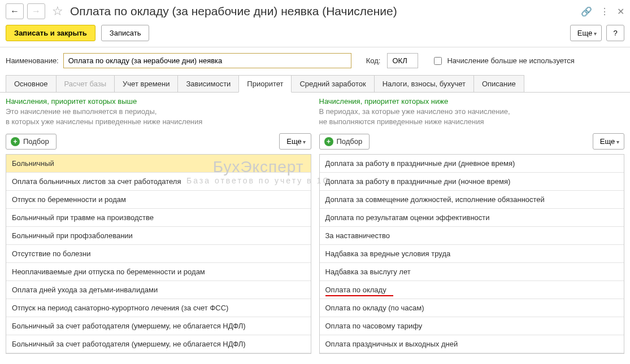 The image size is (630, 364). What do you see at coordinates (51, 33) in the screenshot?
I see `save-and-close-button: Записать и закрыть` at bounding box center [51, 33].